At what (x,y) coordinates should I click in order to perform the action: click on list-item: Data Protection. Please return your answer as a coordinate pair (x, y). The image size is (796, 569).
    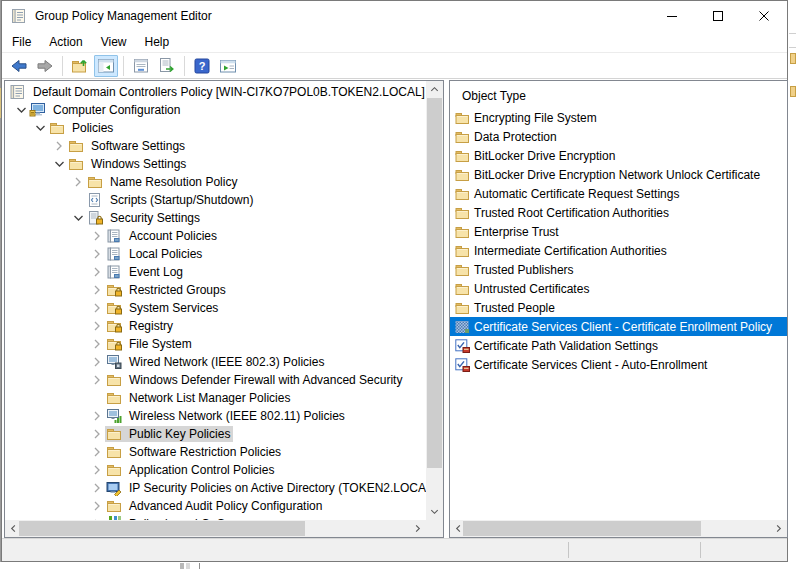
    Looking at the image, I should click on (618, 136).